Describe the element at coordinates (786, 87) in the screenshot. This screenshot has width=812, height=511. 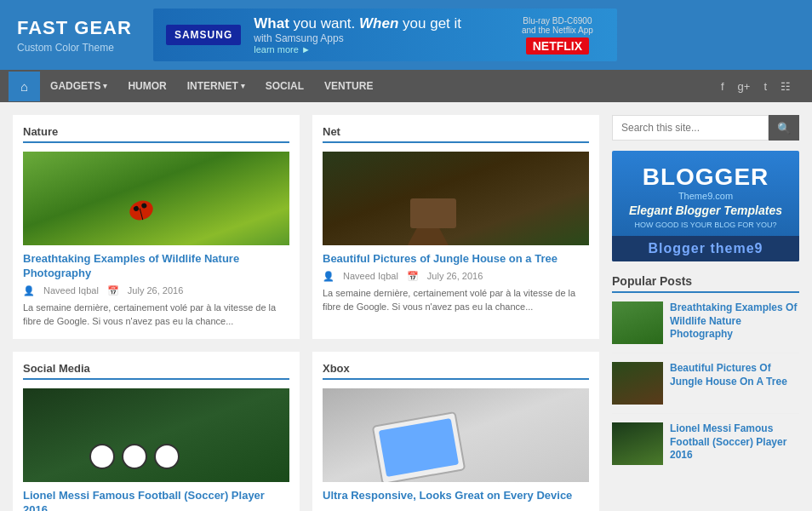
I see `rss-icon: ☷` at that location.